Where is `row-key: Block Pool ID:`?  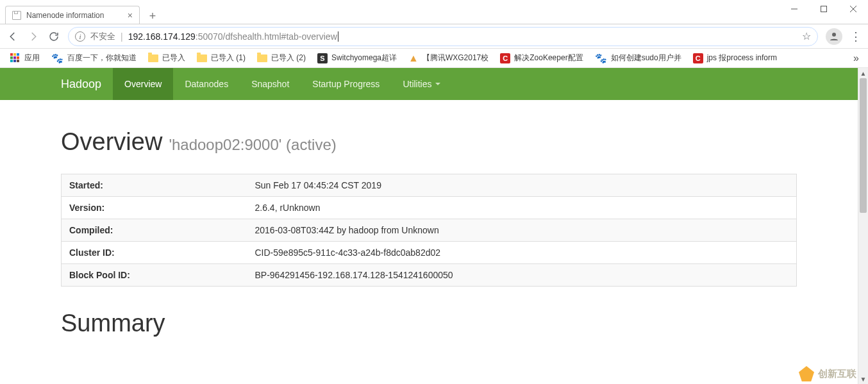 row-key: Block Pool ID: is located at coordinates (154, 276).